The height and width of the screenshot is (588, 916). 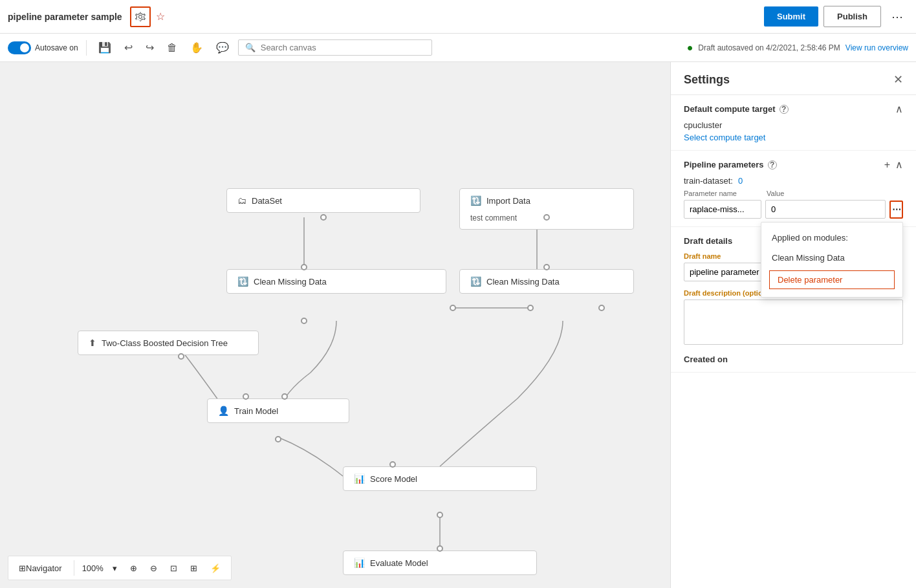 What do you see at coordinates (897, 17) in the screenshot?
I see `more-options-button: ⋯` at bounding box center [897, 17].